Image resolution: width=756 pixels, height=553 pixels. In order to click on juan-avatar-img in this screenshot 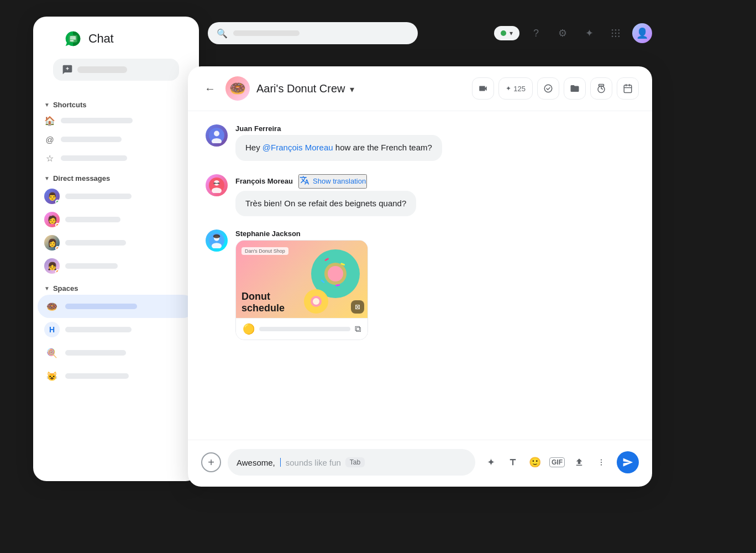, I will do `click(217, 135)`.